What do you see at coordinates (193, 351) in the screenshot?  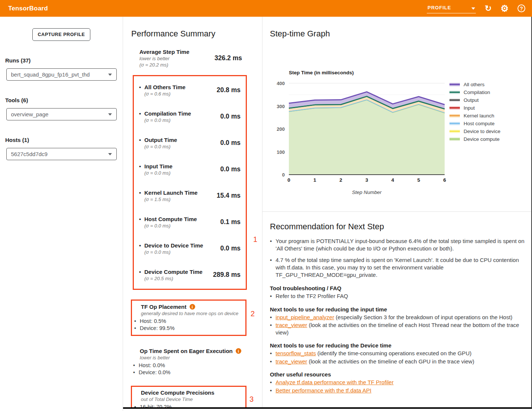 I see `eager-execution-title-row: Op Time Spent on Eager Executioni` at bounding box center [193, 351].